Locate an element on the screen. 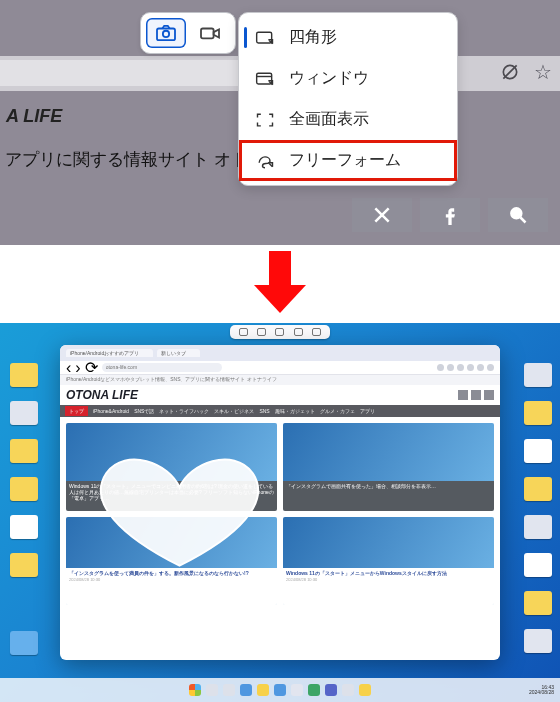 This screenshot has width=560, height=702. snip-shape-fullscreen-label: 全画面表示 is located at coordinates (329, 120).